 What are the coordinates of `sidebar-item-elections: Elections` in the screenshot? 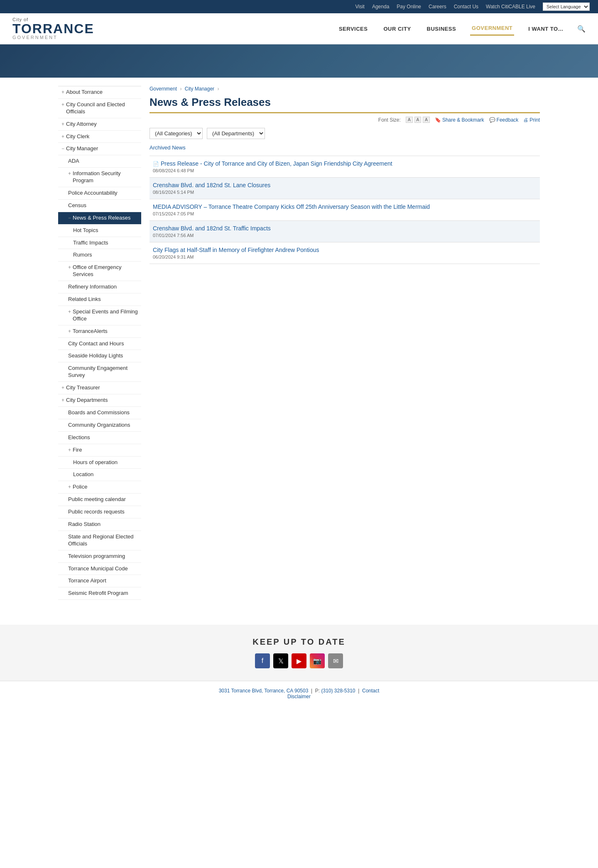 It's located at (100, 438).